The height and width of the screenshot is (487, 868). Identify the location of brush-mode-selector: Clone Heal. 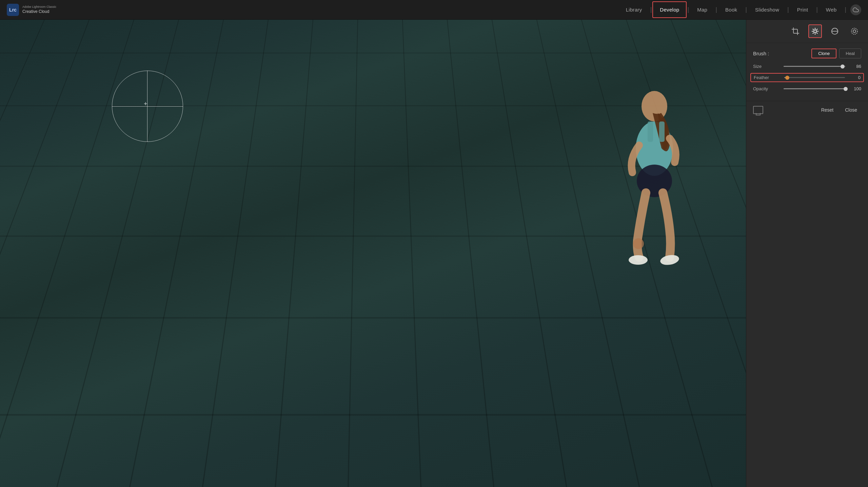
(836, 54).